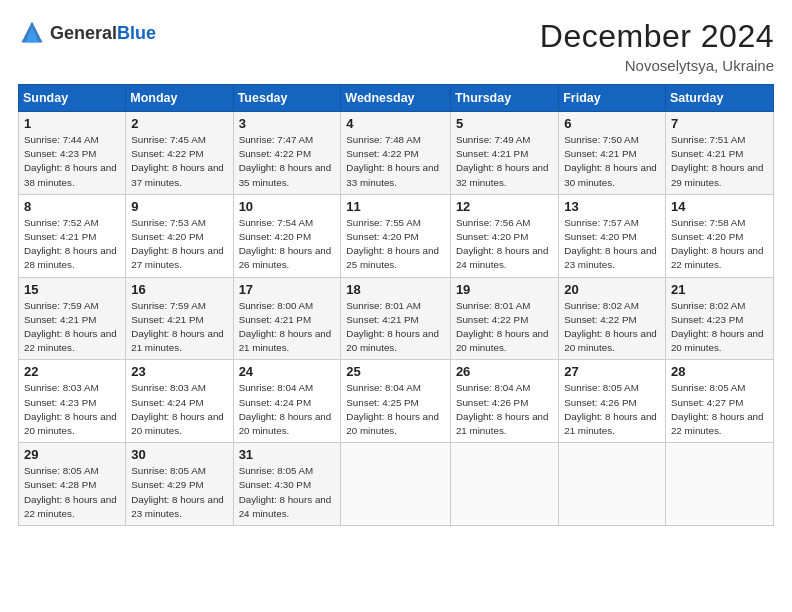 This screenshot has width=792, height=612. Describe the element at coordinates (72, 484) in the screenshot. I see `calendar-cell: 29Sunrise: 8:05 AMSunset: 4:28 PMDayligh…` at that location.